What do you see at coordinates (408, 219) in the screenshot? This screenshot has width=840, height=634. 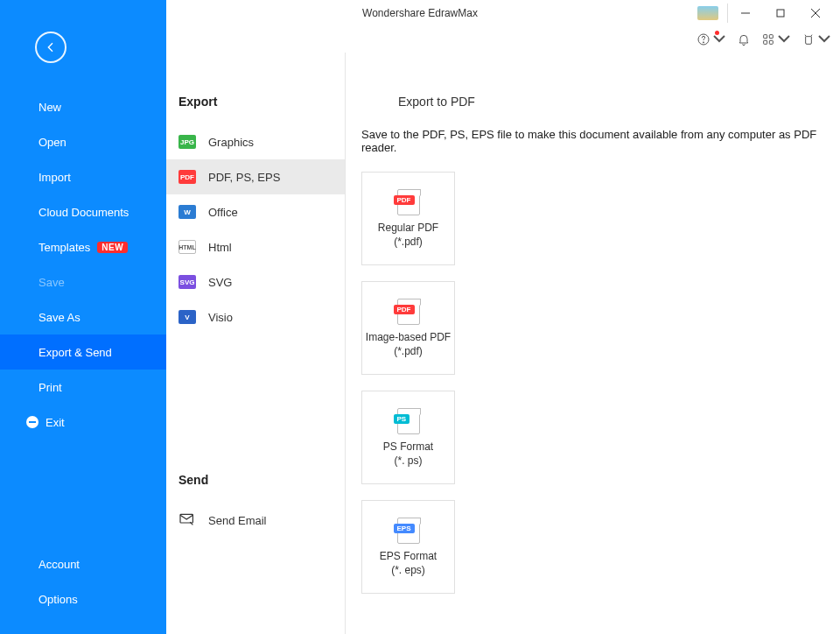 I see `option-regular-pdf: PDF Regular PDF(*.pdf)` at bounding box center [408, 219].